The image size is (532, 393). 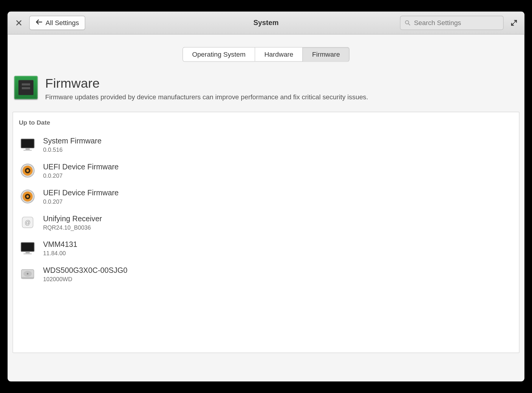 What do you see at coordinates (206, 97) in the screenshot?
I see `page-subtitle: Firmware updates provided by device manu…` at bounding box center [206, 97].